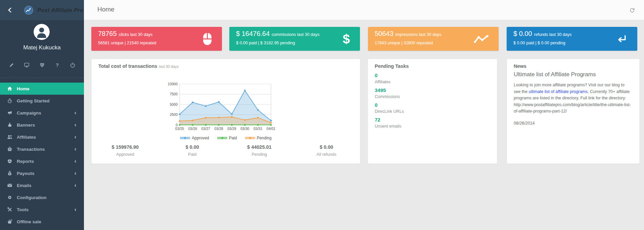  I want to click on task-value-commissions: 3495, so click(389, 90).